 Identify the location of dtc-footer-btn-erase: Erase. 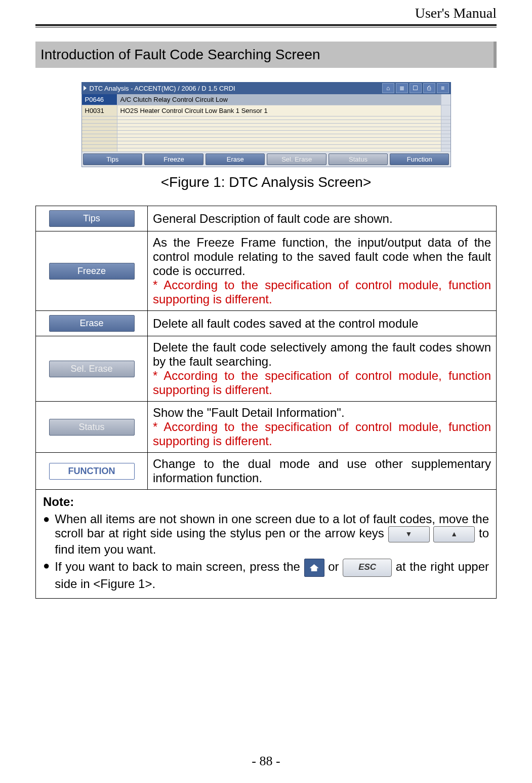
(235, 159).